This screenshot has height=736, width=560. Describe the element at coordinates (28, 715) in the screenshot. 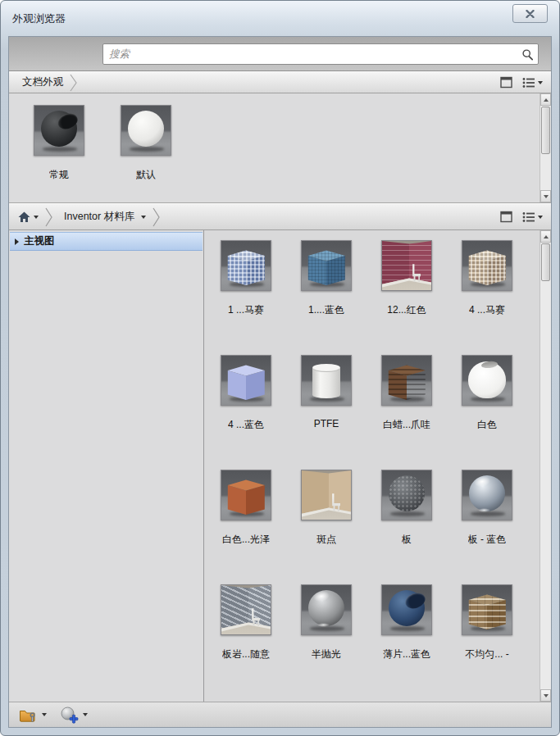

I see `folder-wrench-icon` at that location.